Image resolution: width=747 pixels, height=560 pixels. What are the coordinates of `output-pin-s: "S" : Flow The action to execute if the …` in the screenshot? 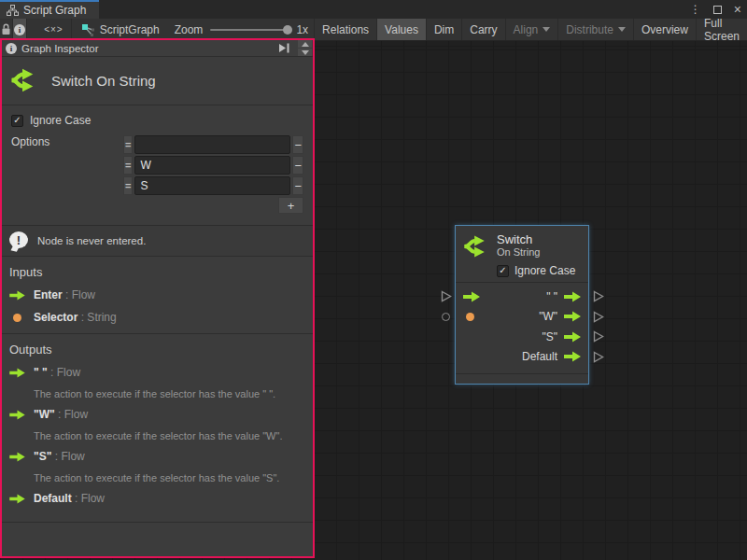 It's located at (157, 467).